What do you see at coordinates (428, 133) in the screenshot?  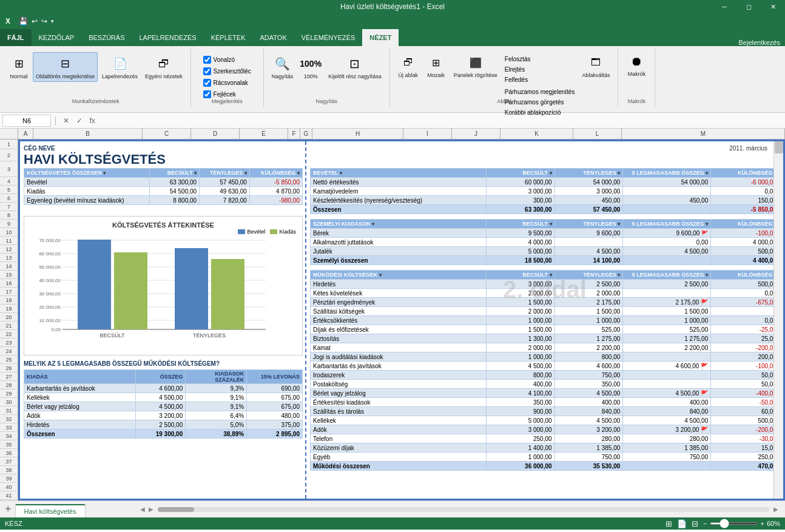 I see `col-header-i: I` at bounding box center [428, 133].